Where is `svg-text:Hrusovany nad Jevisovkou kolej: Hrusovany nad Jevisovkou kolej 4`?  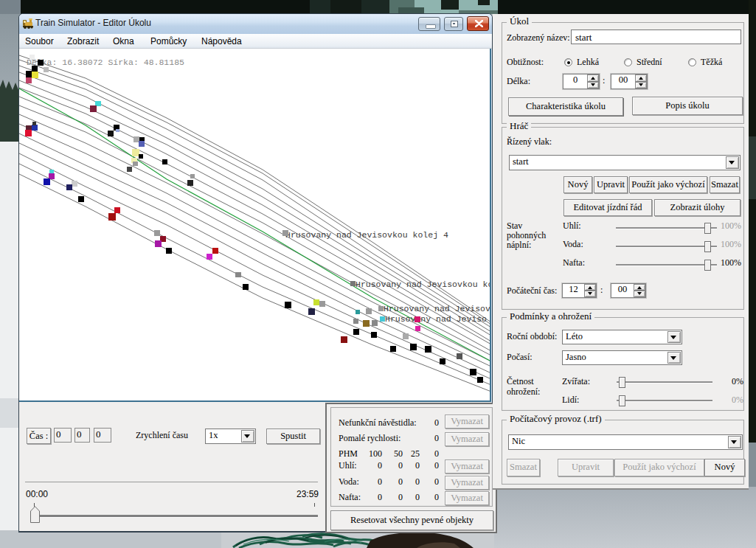
svg-text:Hrusovany nad Jevisovkou kolej: Hrusovany nad Jevisovkou kolej 4 is located at coordinates (367, 235).